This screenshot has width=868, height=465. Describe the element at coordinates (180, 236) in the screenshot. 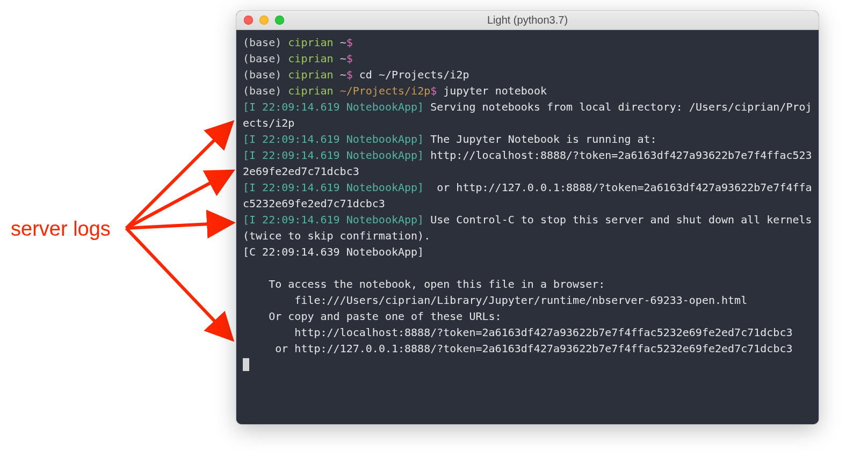

I see `annotation-arrows` at that location.